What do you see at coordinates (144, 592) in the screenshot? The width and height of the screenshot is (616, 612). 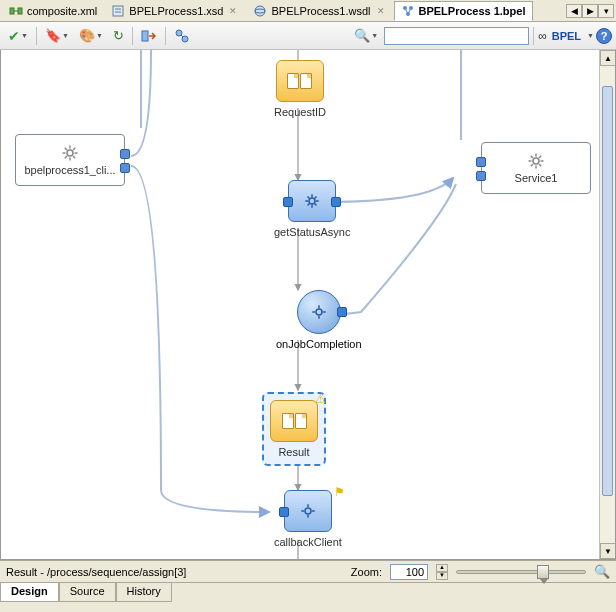 I see `tab-history: History` at bounding box center [144, 592].